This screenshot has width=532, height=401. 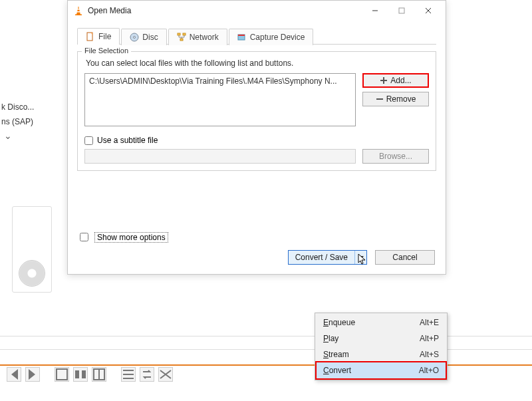 I want to click on convert-save-menu: Enqueue Alt+E Play Alt+P Stream Alt+S Co…, so click(x=381, y=346).